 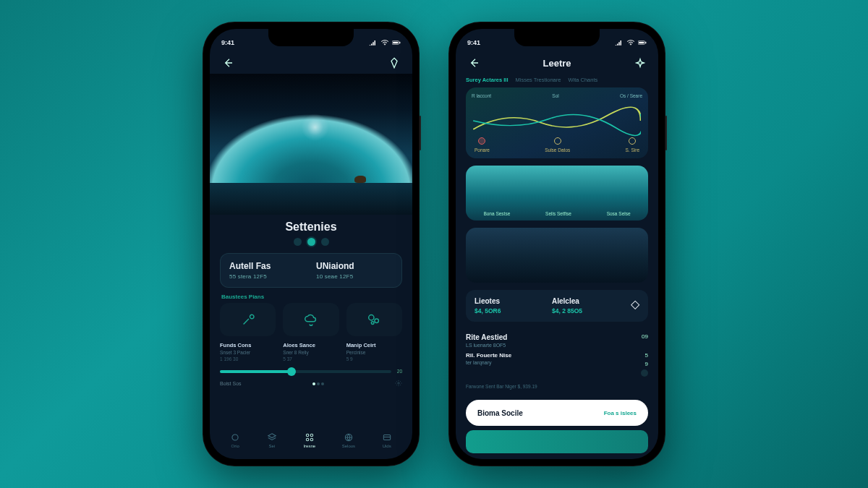 I want to click on slider, so click(x=305, y=372).